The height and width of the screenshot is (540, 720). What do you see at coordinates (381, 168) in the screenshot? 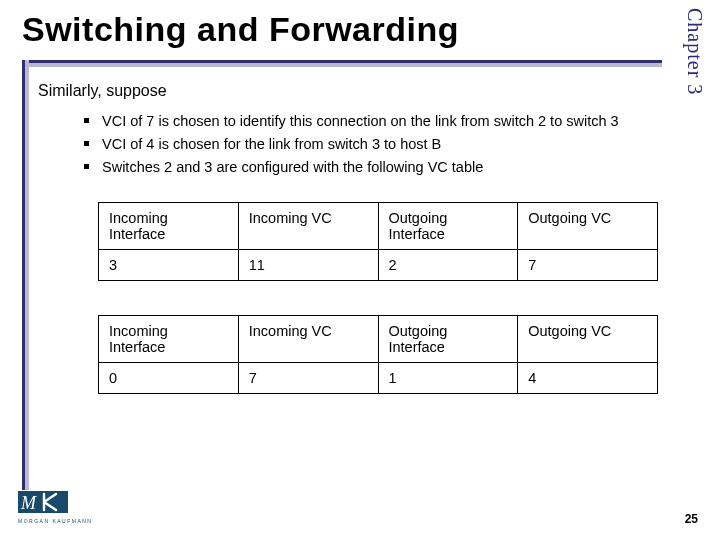
I see `bullet-item: Switches 2 and 3 are configured with the…` at bounding box center [381, 168].